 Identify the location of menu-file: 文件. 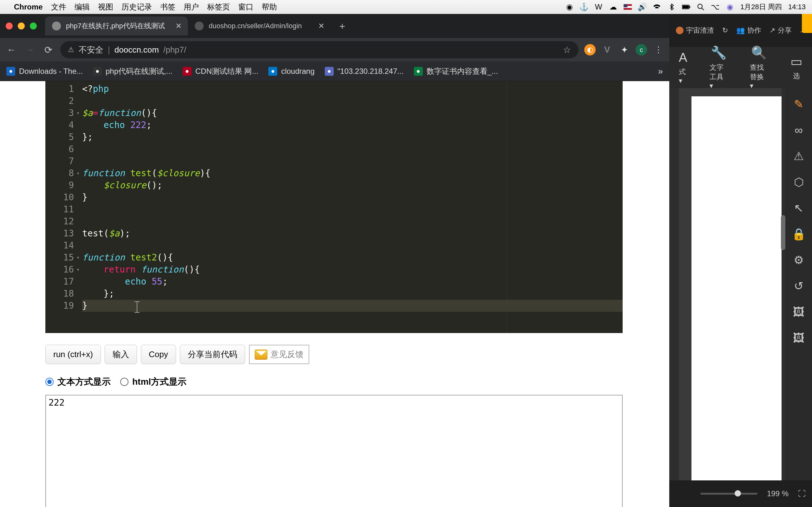
(59, 7).